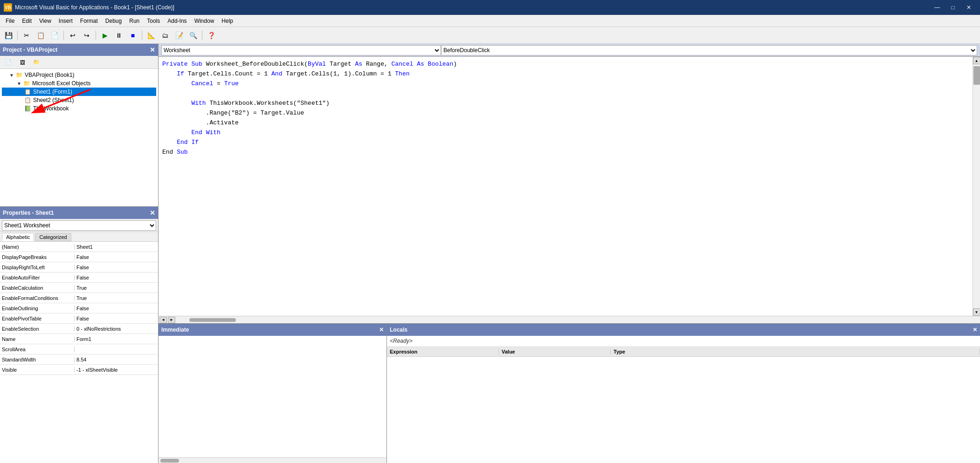 This screenshot has width=980, height=463. I want to click on prop-row: ScrollArea, so click(79, 349).